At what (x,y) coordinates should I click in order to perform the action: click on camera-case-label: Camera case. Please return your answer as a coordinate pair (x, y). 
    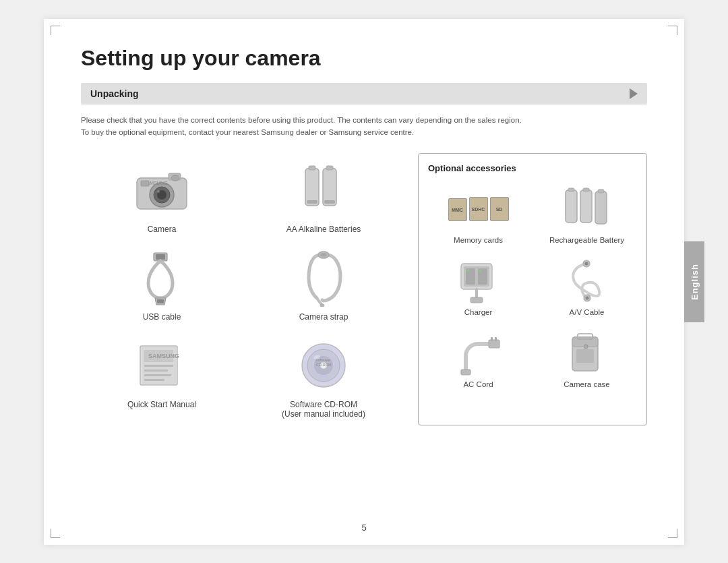
    Looking at the image, I should click on (586, 384).